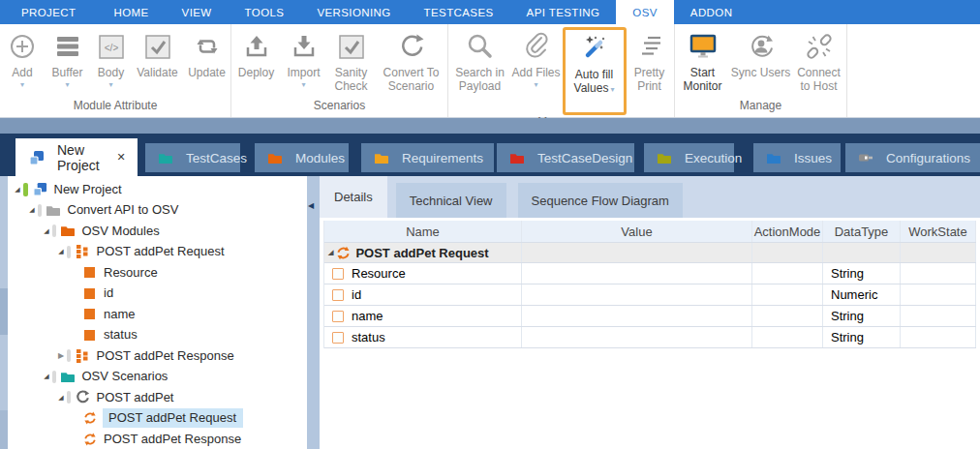  Describe the element at coordinates (157, 336) in the screenshot. I see `tree-item-status: status` at that location.